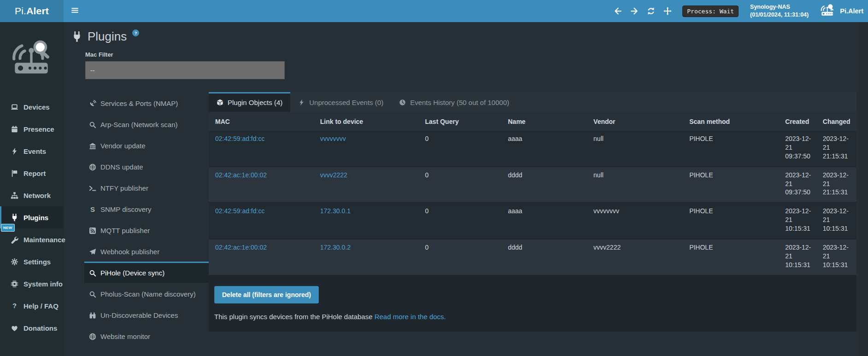 The image size is (868, 356). What do you see at coordinates (466, 11) in the screenshot?
I see `navbar: Process: Wait Synology-NAS (01/01/2024, …` at bounding box center [466, 11].